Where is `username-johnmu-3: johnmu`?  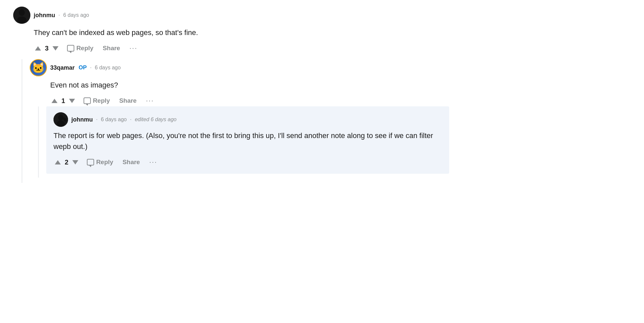
username-johnmu-3: johnmu is located at coordinates (82, 120).